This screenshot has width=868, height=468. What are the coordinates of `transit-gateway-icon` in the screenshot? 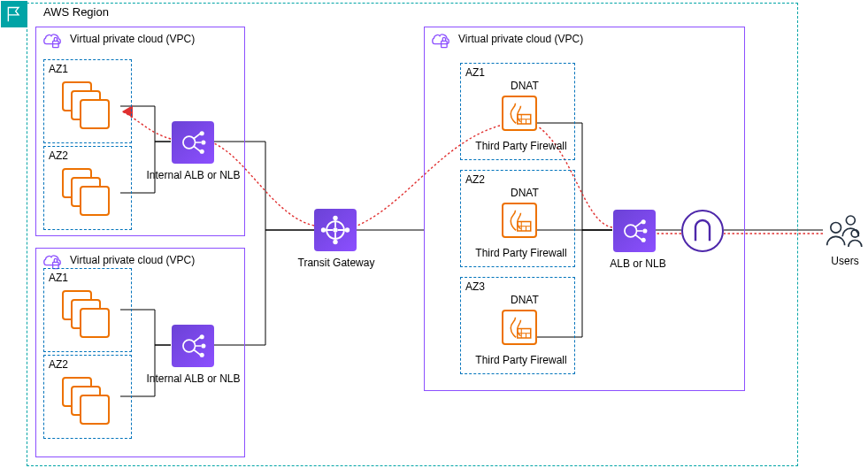 It's located at (335, 230).